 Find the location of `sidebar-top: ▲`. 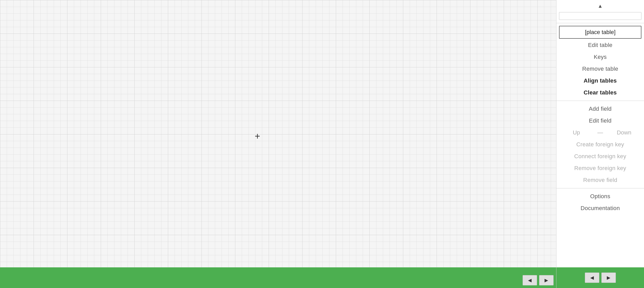

sidebar-top: ▲ is located at coordinates (600, 6).